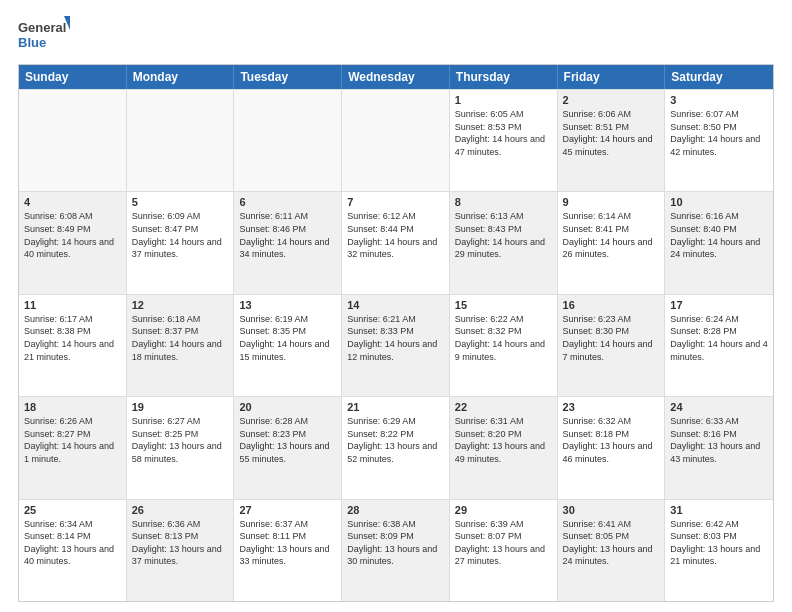 Image resolution: width=792 pixels, height=612 pixels. Describe the element at coordinates (504, 202) in the screenshot. I see `day-number: 8` at that location.